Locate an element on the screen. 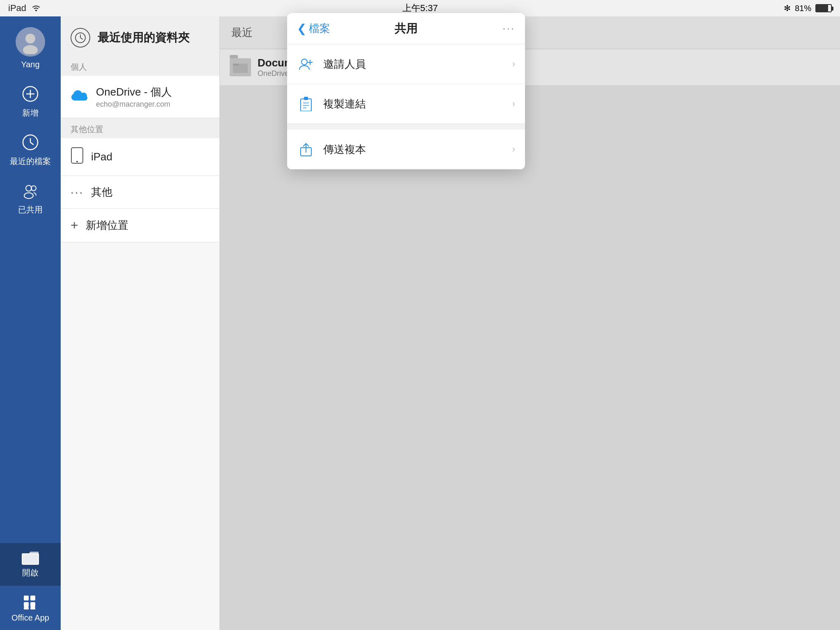 This screenshot has width=840, height=630. share-modal-title: 共用 is located at coordinates (406, 29).